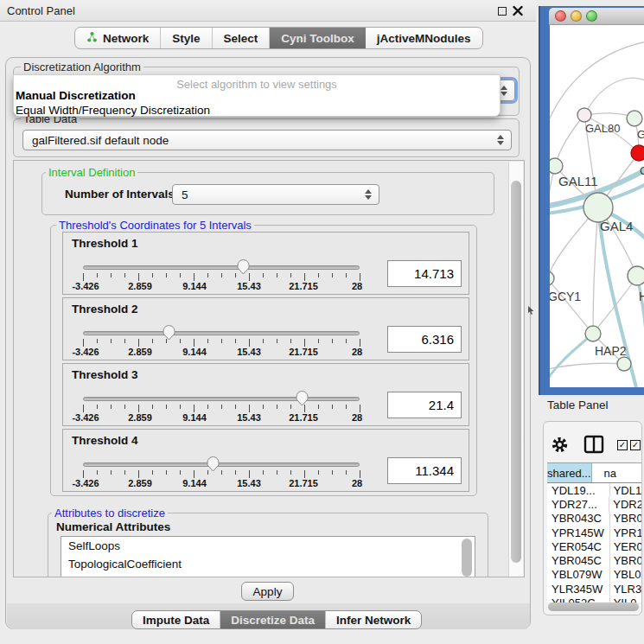 Image resolution: width=644 pixels, height=644 pixels. Describe the element at coordinates (105, 375) in the screenshot. I see `threshold-label: Threshold 3` at that location.